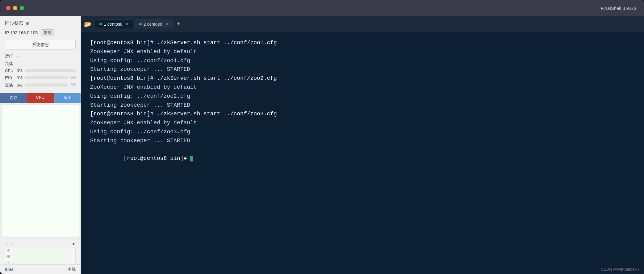  I want to click on net-chart-labels: 9B 6B 3B, so click(8, 256).